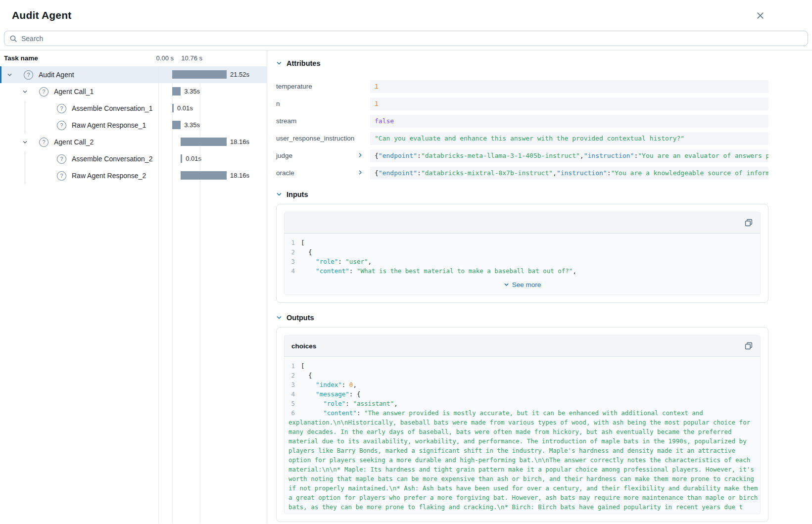  What do you see at coordinates (134, 125) in the screenshot?
I see `task-row: ?Raw Agent Response_13.35s` at bounding box center [134, 125].